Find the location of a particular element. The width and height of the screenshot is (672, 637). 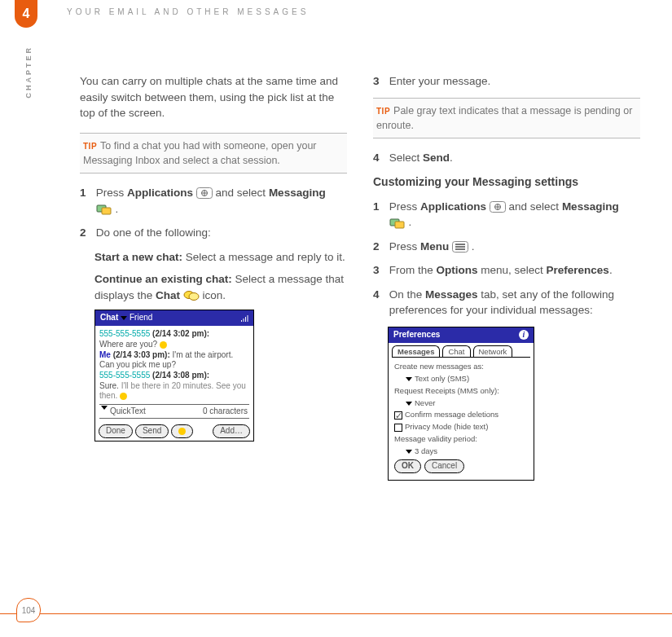

pref-label: Request Receipts (MMS only): is located at coordinates (461, 391).